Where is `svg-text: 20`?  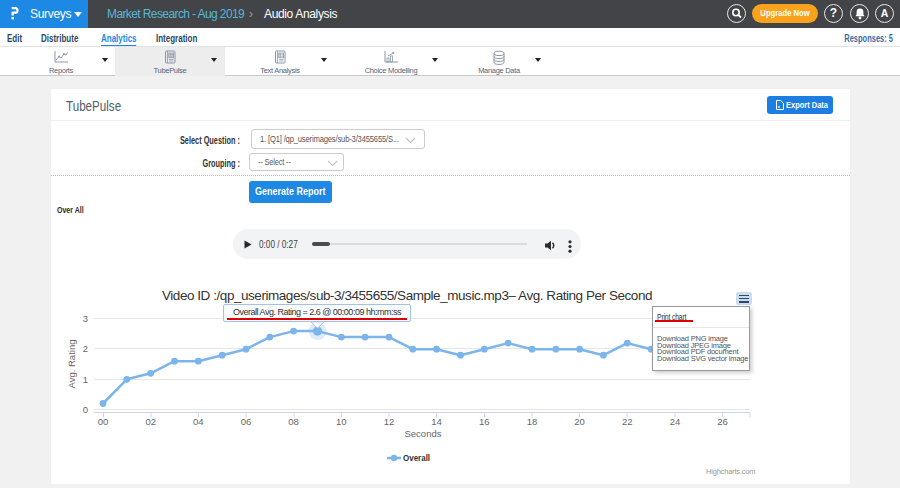
svg-text: 20 is located at coordinates (580, 422).